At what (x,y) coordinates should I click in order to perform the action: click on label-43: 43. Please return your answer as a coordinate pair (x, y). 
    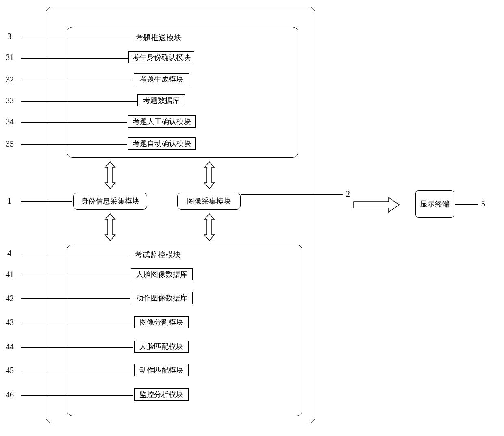
    Looking at the image, I should click on (10, 323).